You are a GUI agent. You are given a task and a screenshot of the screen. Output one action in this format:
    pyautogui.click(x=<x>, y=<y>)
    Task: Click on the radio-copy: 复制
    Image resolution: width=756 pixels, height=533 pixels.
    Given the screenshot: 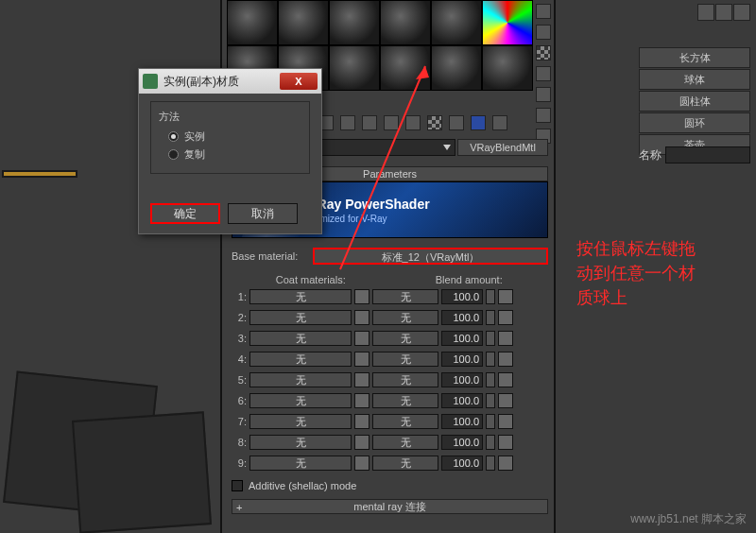 What is the action you would take?
    pyautogui.click(x=234, y=155)
    